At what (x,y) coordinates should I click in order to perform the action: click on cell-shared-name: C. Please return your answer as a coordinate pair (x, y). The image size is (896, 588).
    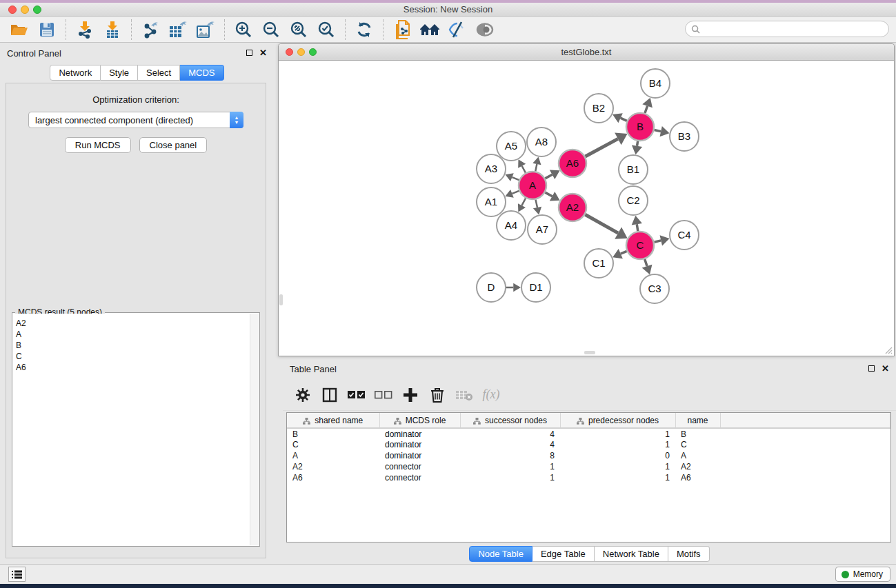
    Looking at the image, I should click on (333, 445).